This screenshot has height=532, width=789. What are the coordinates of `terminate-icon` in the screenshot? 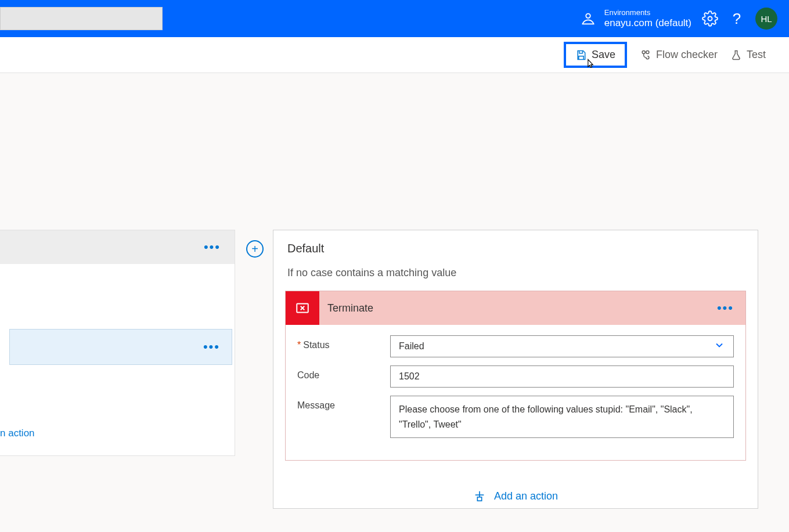 It's located at (302, 308).